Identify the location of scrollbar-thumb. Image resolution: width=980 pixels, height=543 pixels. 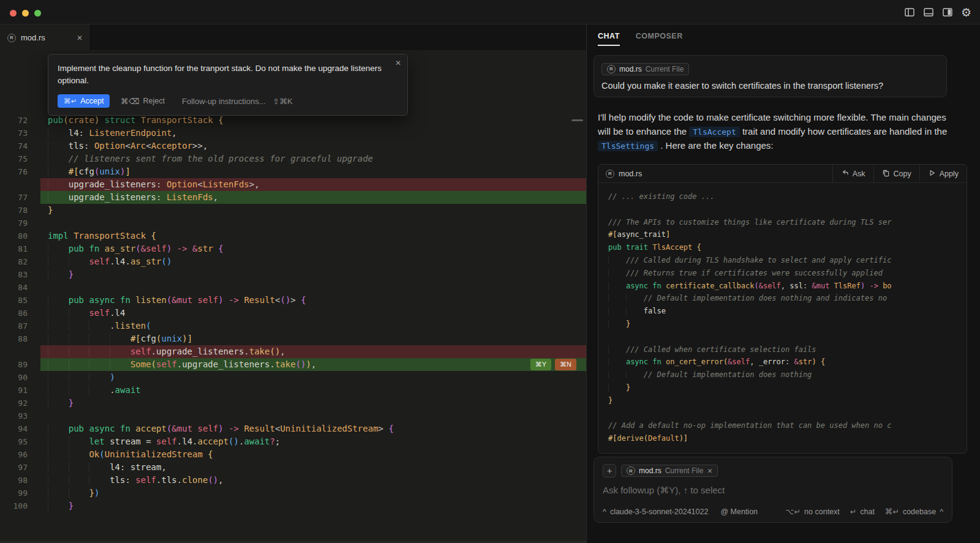
(577, 120).